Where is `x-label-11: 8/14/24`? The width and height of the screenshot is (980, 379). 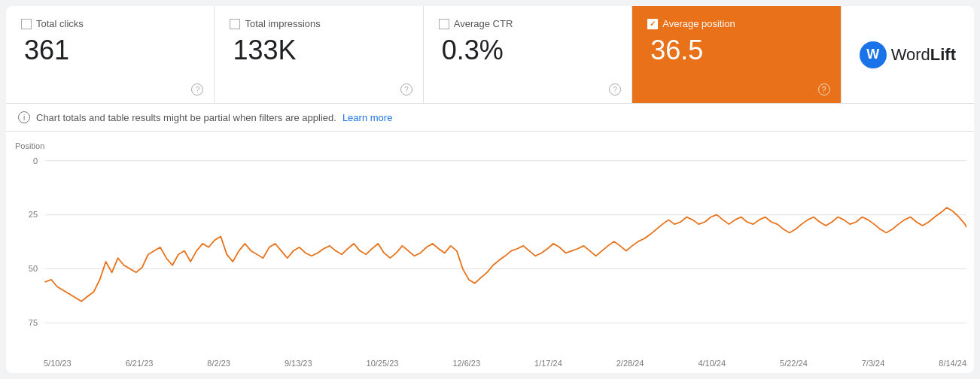
x-label-11: 8/14/24 is located at coordinates (953, 363).